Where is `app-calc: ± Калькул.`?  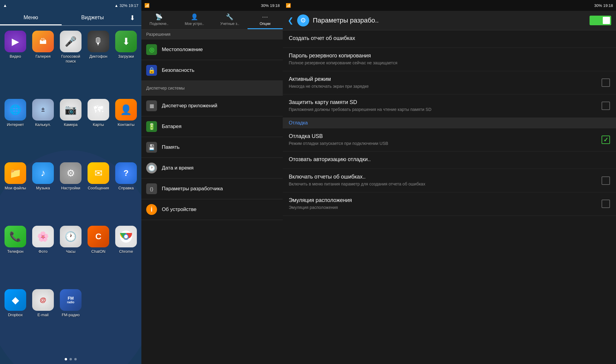 app-calc: ± Калькул. is located at coordinates (43, 129).